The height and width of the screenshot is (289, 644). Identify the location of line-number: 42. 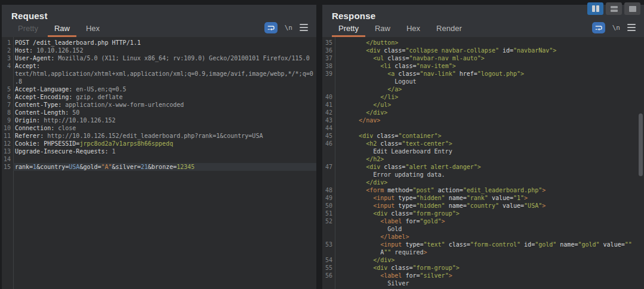
(328, 112).